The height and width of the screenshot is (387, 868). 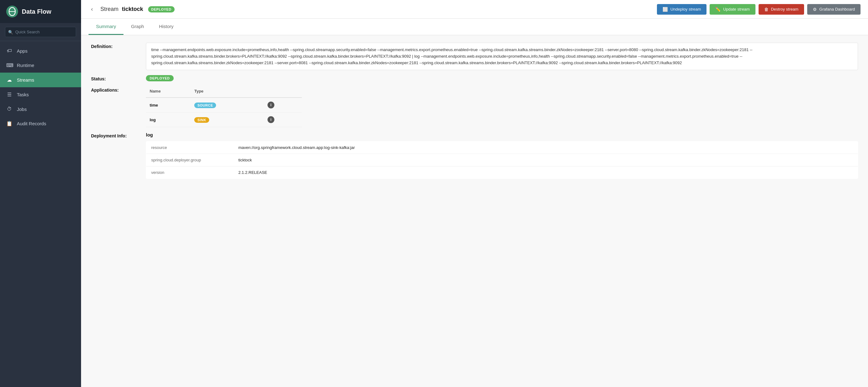 What do you see at coordinates (834, 9) in the screenshot?
I see `grafana-dashboard-button: ⚙ Grafana Dashboard` at bounding box center [834, 9].